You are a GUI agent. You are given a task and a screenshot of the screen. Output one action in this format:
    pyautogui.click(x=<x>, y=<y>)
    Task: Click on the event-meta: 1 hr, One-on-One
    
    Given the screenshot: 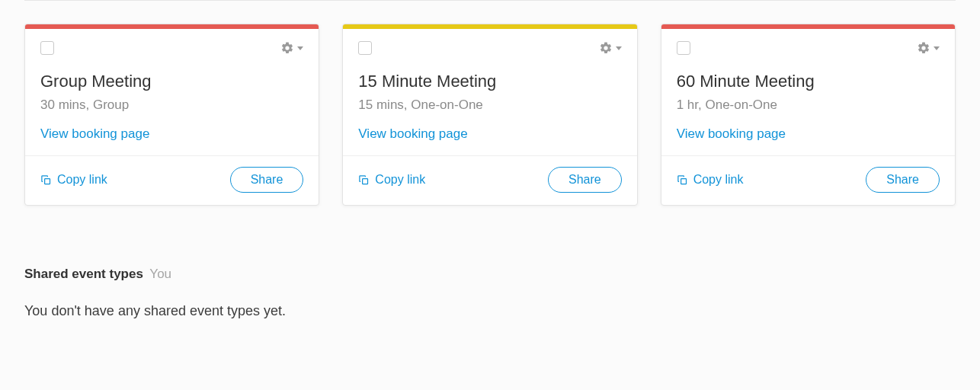 What is the action you would take?
    pyautogui.click(x=808, y=105)
    